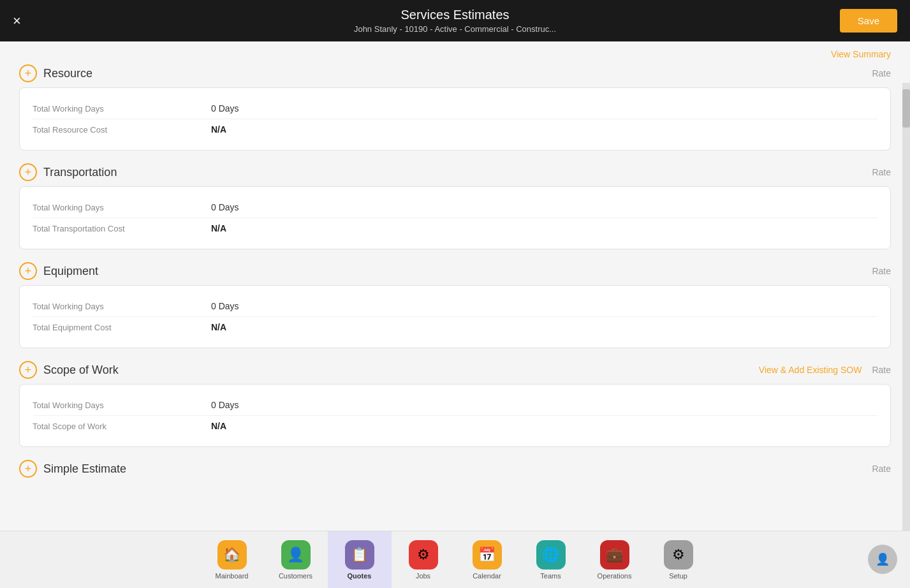 The width and height of the screenshot is (910, 588). I want to click on row-label: Total Transportation Cost, so click(122, 228).